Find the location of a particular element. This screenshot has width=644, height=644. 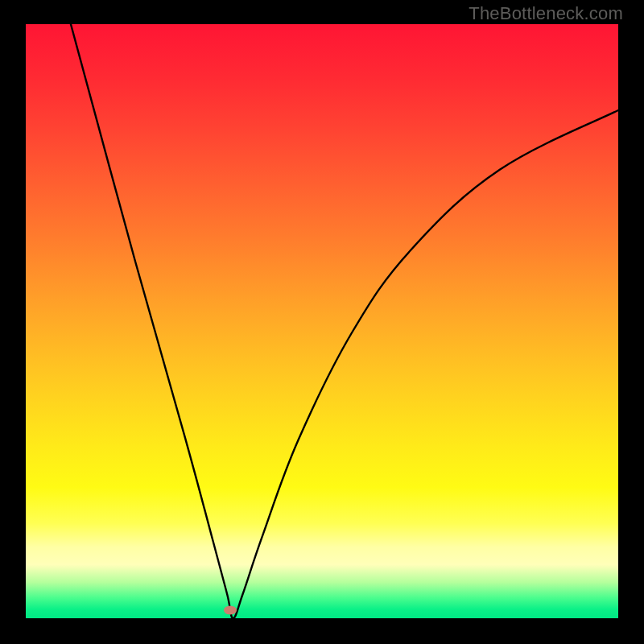

watermark-text: TheBottleneck.com is located at coordinates (546, 14).